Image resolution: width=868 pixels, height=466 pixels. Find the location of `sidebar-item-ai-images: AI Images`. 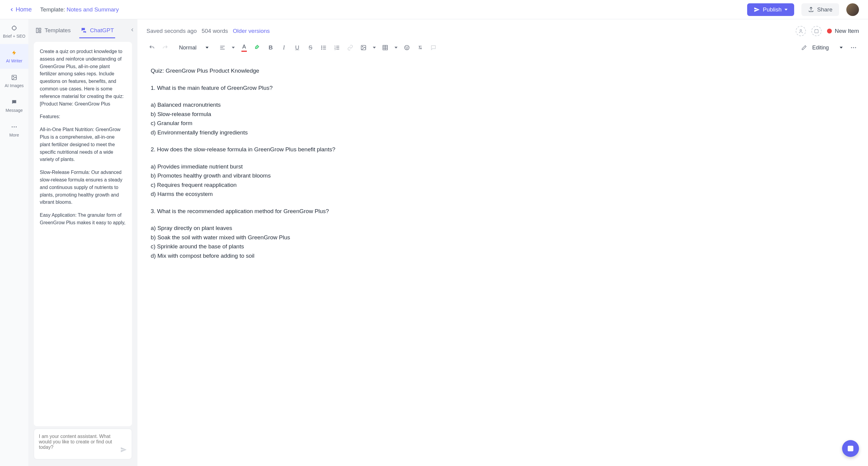

sidebar-item-ai-images: AI Images is located at coordinates (14, 81).